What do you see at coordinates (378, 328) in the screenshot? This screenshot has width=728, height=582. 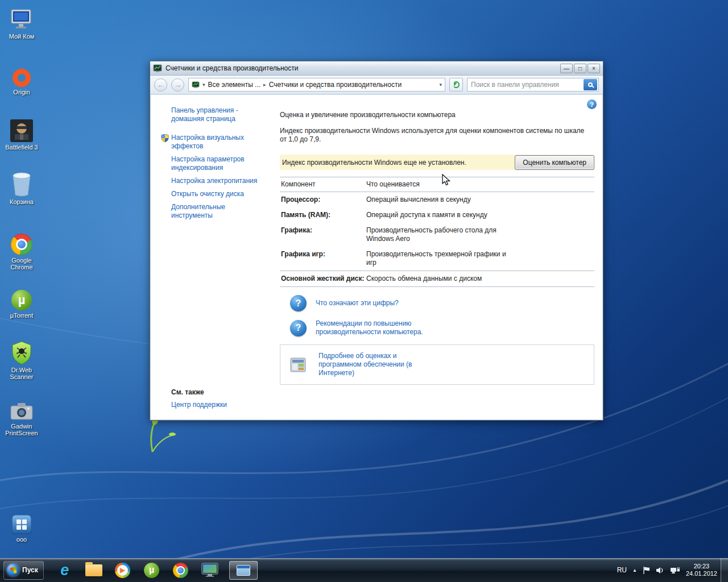 I see `performance-recommendations-link: Рекомендации по повышению производительн…` at bounding box center [378, 328].